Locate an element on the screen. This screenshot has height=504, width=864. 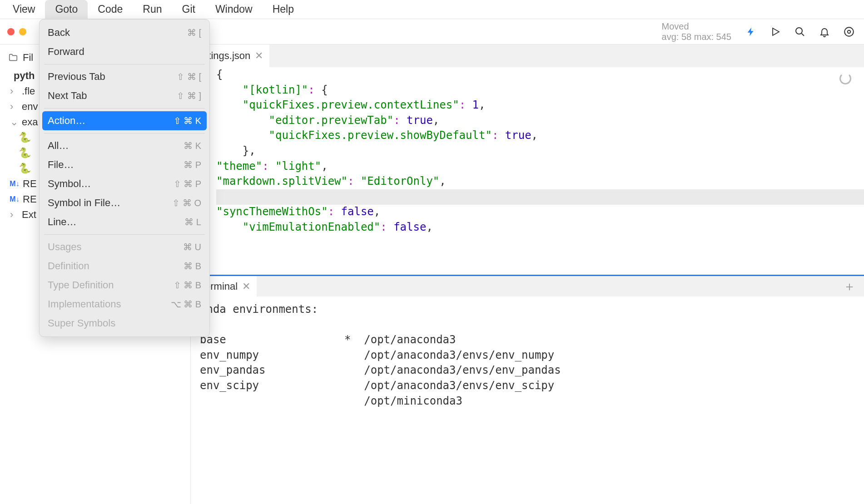
menu-item-all: All…⌘ K is located at coordinates (124, 146).